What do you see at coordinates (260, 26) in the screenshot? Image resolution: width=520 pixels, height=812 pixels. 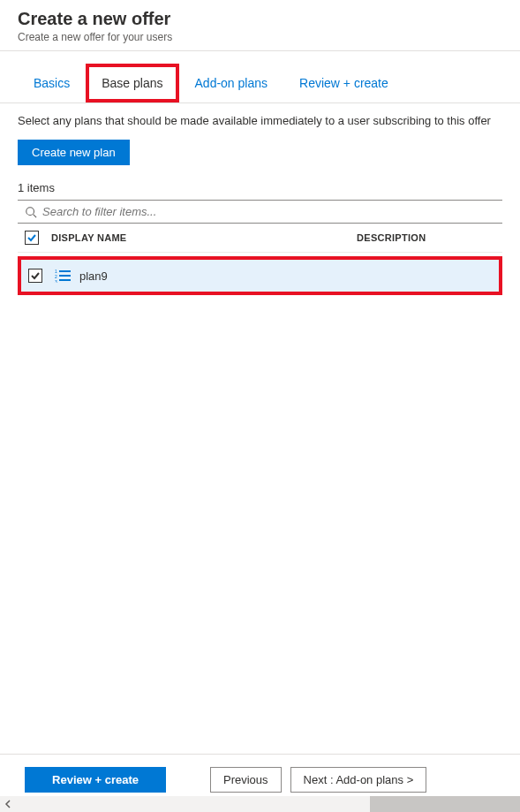 I see `page-header: Create a new offer Create a new offer fo…` at bounding box center [260, 26].